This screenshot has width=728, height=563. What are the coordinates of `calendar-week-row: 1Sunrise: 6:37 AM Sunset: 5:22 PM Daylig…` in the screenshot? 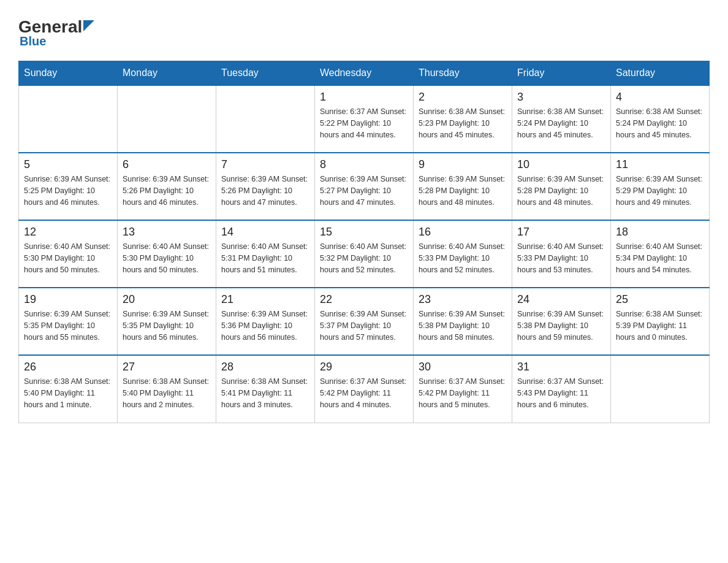 It's located at (364, 119).